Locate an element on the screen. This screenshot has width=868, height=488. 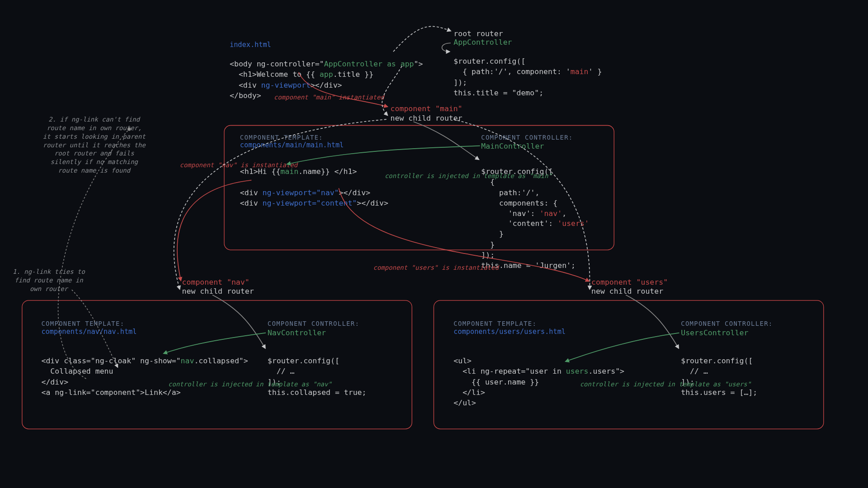
nav-template-code: <div class="ng-cloak" ng-show="nav.colla… is located at coordinates (145, 371).